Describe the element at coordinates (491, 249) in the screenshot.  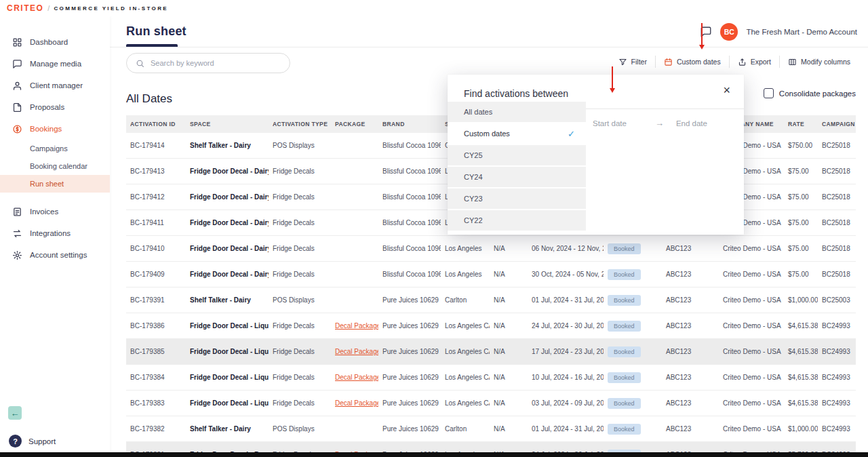
I see `table-row: BC-179410 Fridge Door Decal - Dairy Frid…` at that location.